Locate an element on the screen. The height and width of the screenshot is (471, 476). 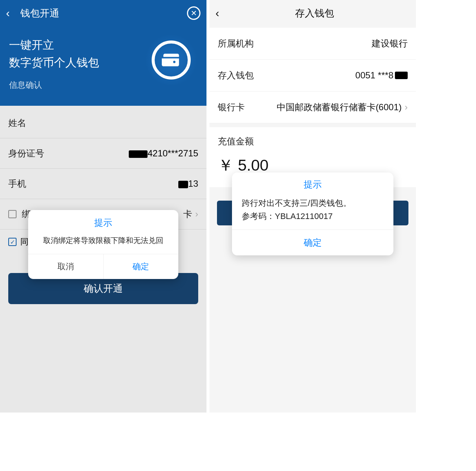
row-name: 姓名 is located at coordinates (103, 123).